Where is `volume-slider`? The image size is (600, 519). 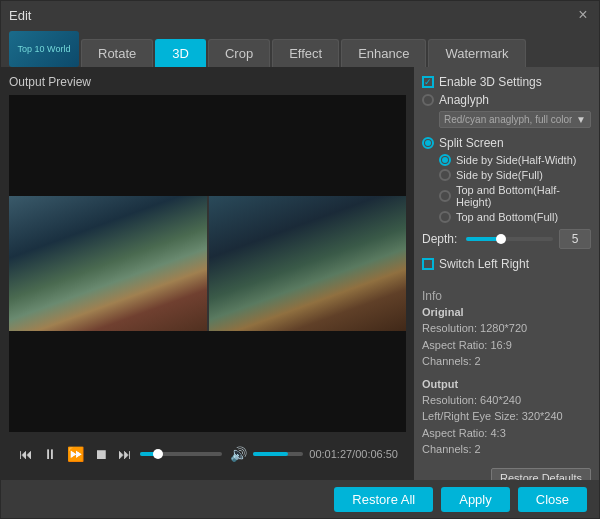
volume-slider is located at coordinates (278, 454).